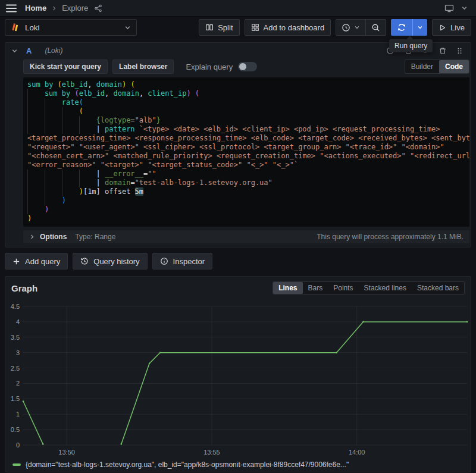 This screenshot has height=473, width=476. I want to click on graph-style-switcher: LinesBarsPointsStacked linesStacked bars, so click(369, 288).